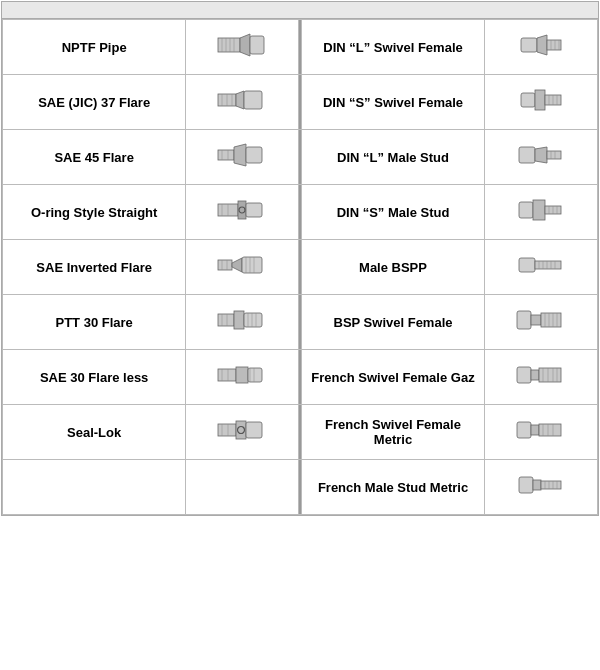  What do you see at coordinates (94, 322) in the screenshot?
I see `left-fitting-label: PTT 30 Flare` at bounding box center [94, 322].